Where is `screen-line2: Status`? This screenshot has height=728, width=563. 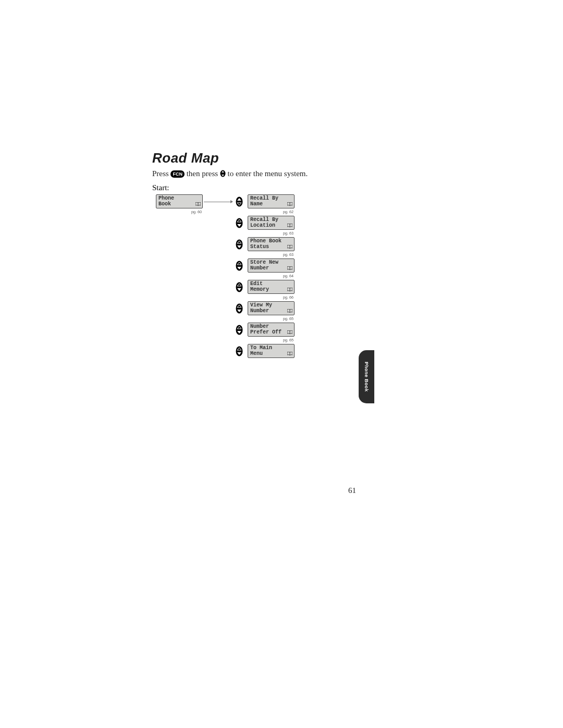
screen-line2: Status is located at coordinates (271, 247).